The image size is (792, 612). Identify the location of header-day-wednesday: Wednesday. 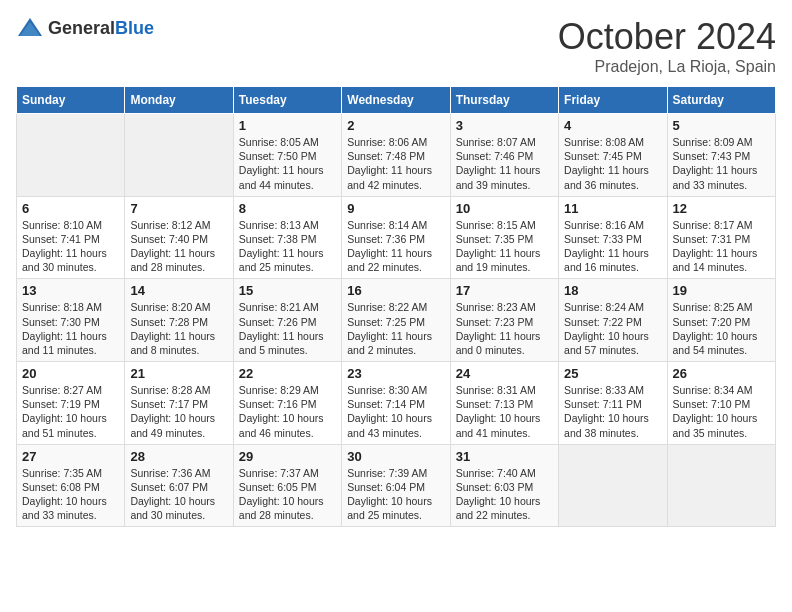
(396, 100).